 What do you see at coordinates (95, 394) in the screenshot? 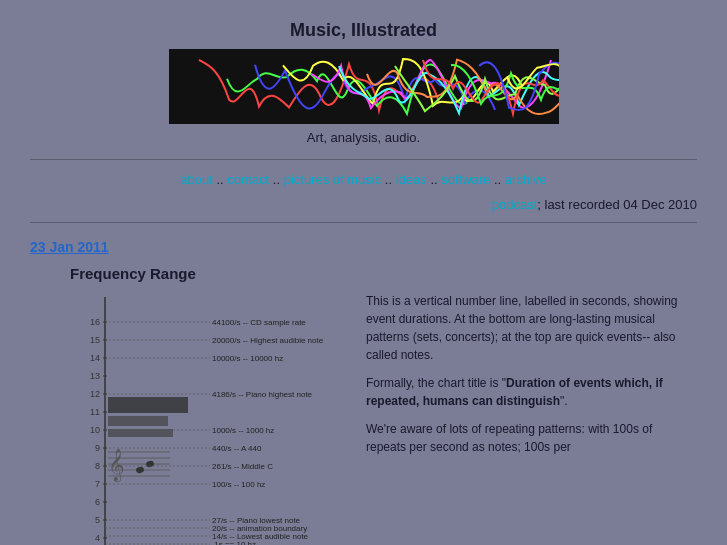
I see `svg-text: 12` at bounding box center [95, 394].